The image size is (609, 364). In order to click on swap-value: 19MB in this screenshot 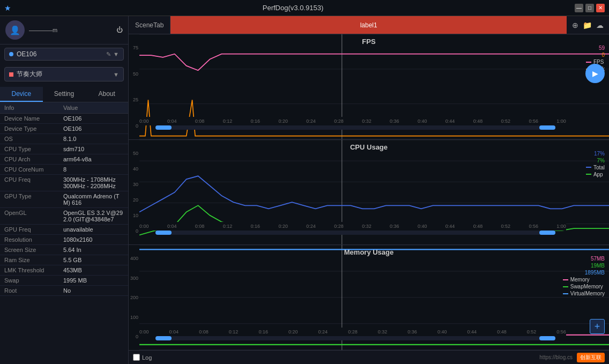, I will do `click(584, 266)`.